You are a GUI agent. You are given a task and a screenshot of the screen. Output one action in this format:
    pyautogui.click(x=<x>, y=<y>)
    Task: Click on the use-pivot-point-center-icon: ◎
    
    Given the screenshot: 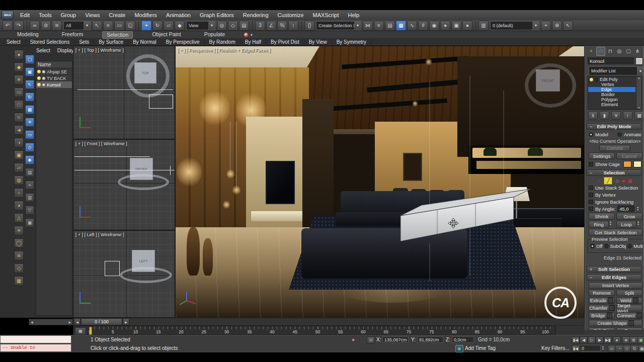 What is the action you would take?
    pyautogui.click(x=222, y=26)
    